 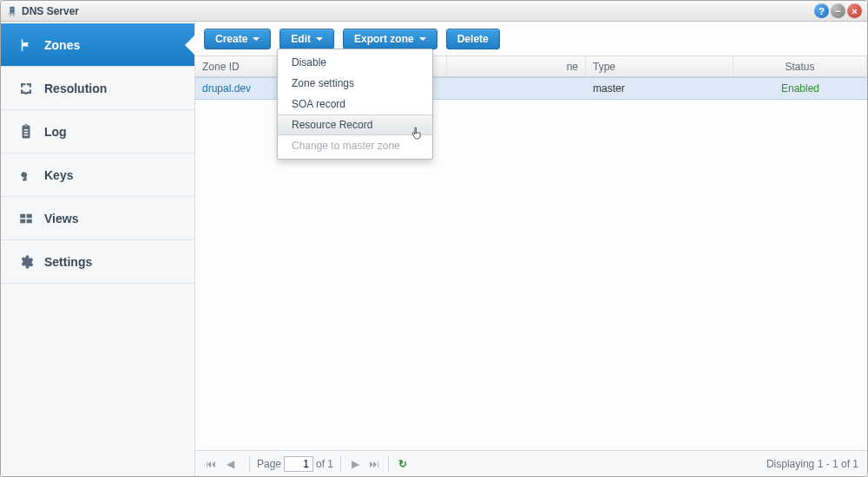 I want to click on sidebar-item-label: Zones, so click(x=62, y=45).